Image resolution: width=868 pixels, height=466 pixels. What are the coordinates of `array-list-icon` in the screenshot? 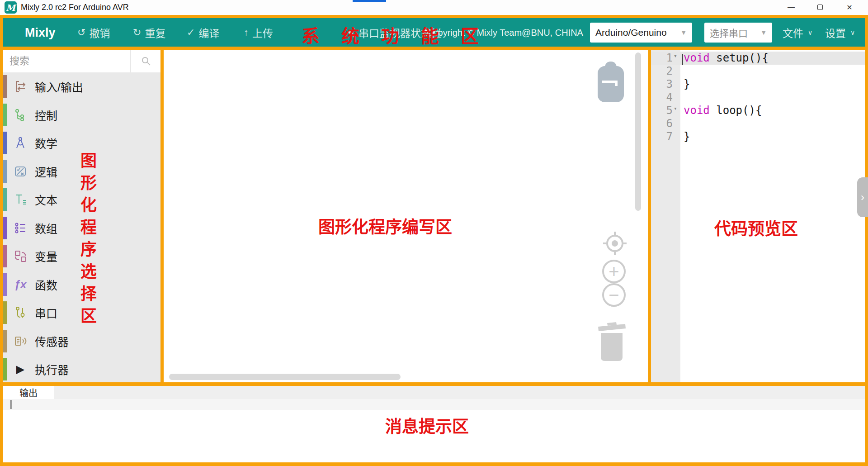 It's located at (20, 228).